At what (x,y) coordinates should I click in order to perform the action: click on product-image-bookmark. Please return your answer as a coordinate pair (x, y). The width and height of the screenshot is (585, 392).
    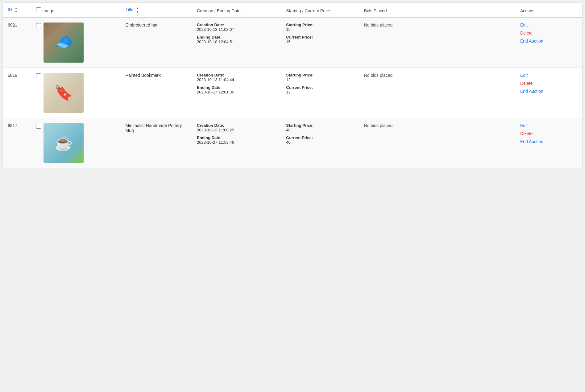
    Looking at the image, I should click on (64, 93).